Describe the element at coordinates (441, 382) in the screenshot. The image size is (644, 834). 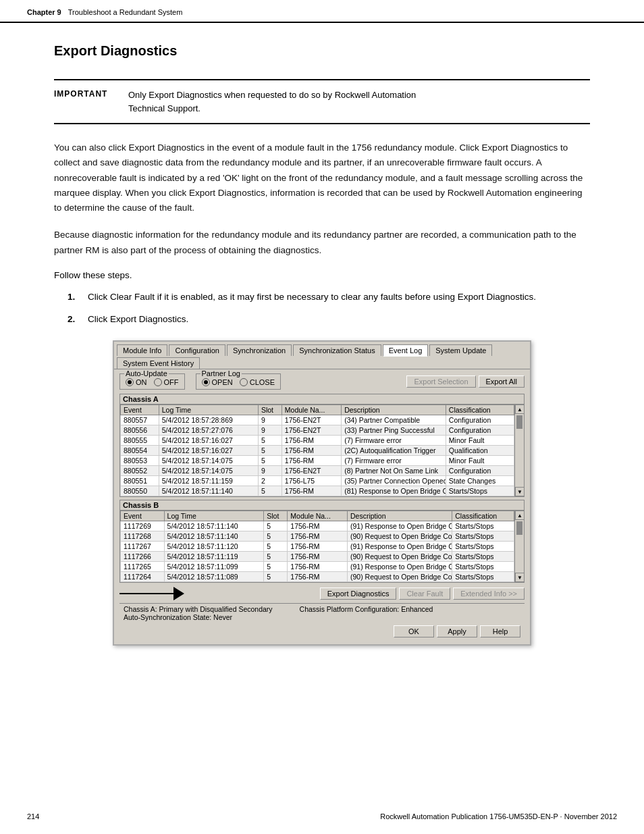
I see `export-selection-button: Export Selection` at that location.